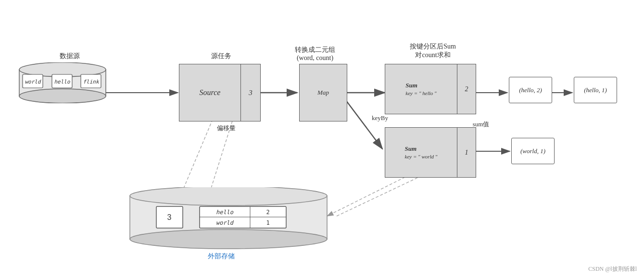 The width and height of the screenshot is (644, 278). Describe the element at coordinates (323, 93) in the screenshot. I see `map-box: Map` at that location.